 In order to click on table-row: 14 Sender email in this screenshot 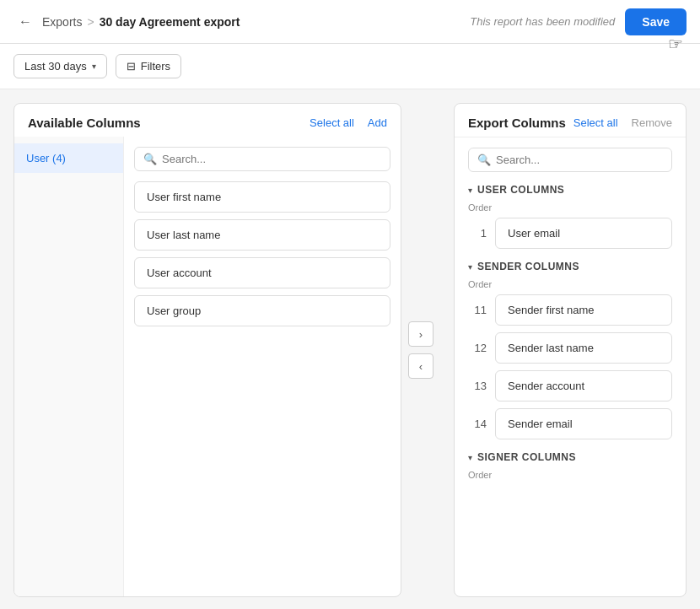, I will do `click(570, 423)`.